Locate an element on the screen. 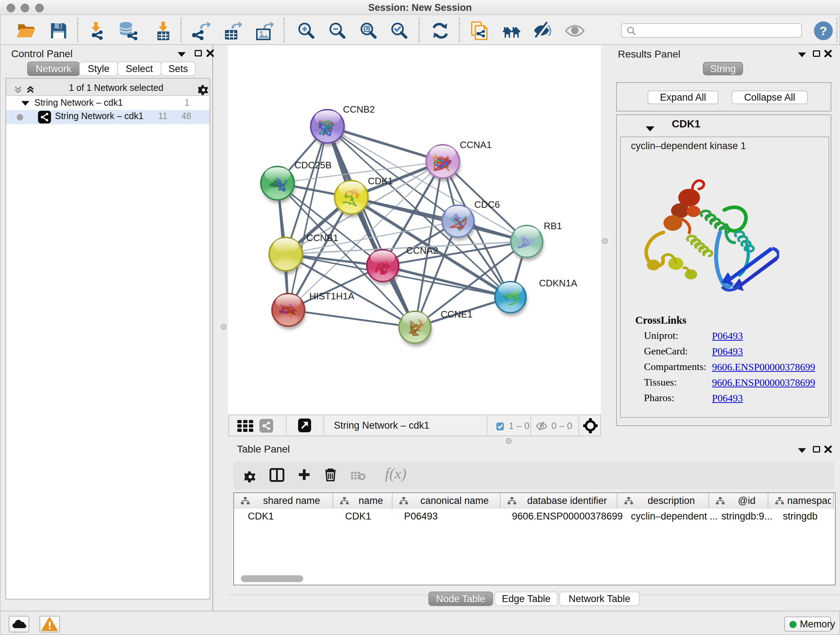  svg-text: CDC6 is located at coordinates (487, 204).